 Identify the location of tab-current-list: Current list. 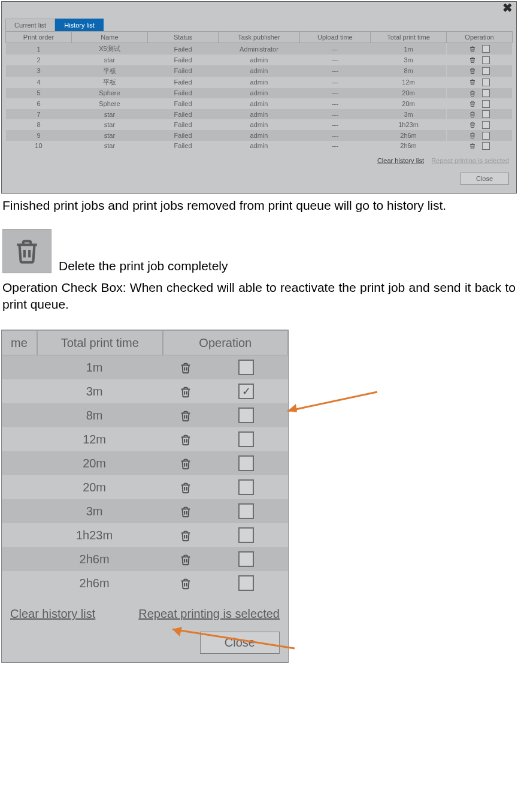
(30, 25).